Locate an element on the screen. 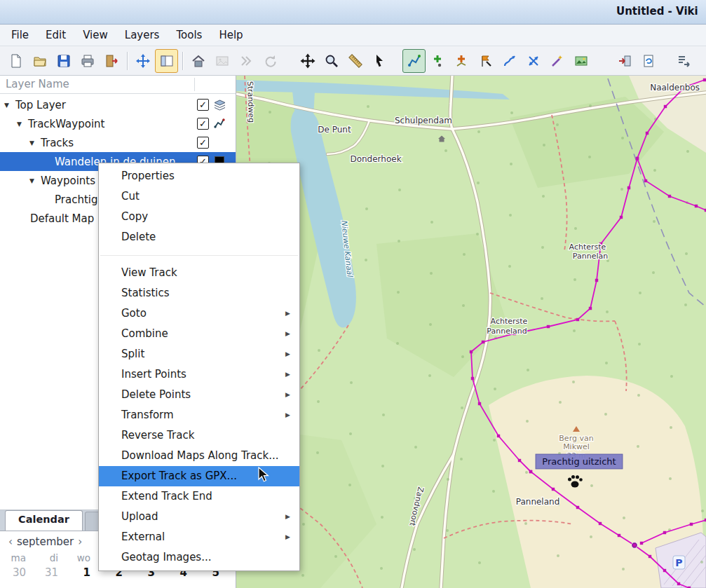 The height and width of the screenshot is (588, 706). menu-edit: Edit is located at coordinates (56, 35).